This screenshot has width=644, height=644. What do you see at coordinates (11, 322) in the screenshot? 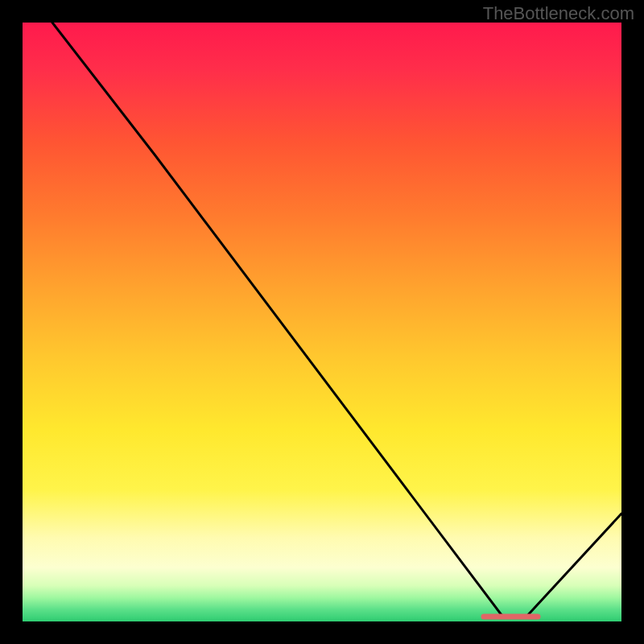
I see `axis-left-margin` at bounding box center [11, 322].